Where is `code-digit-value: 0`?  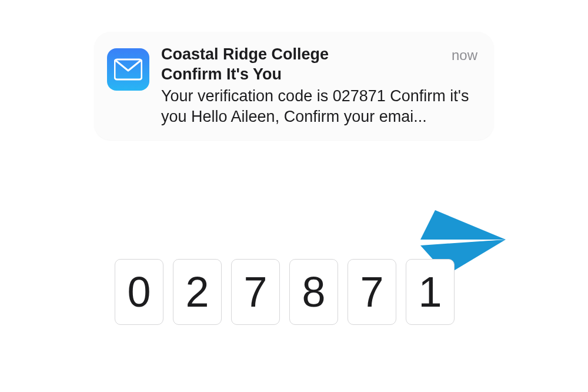 code-digit-value: 0 is located at coordinates (139, 292).